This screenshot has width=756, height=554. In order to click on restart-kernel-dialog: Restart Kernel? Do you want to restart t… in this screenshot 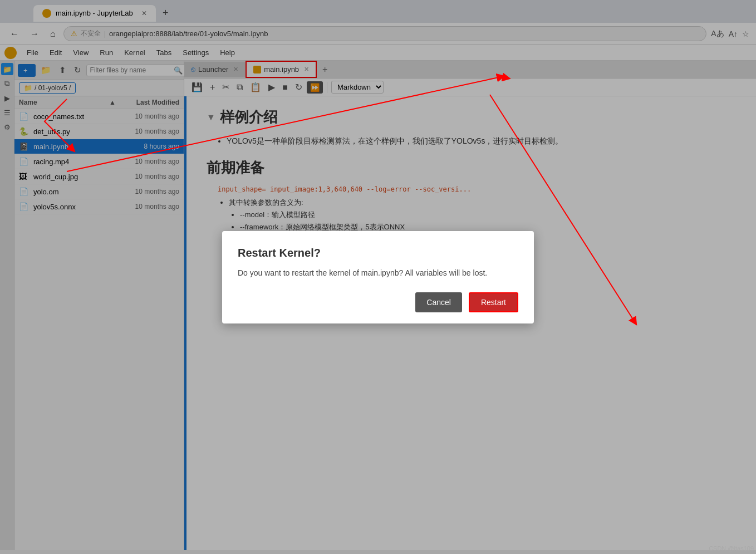, I will do `click(378, 277)`.